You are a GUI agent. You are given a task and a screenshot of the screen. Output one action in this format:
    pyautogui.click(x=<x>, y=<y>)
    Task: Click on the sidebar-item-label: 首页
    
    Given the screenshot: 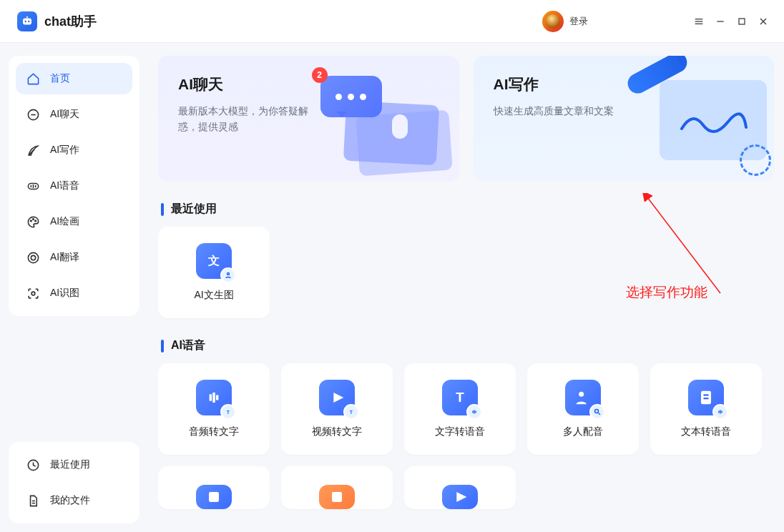 What is the action you would take?
    pyautogui.click(x=60, y=79)
    